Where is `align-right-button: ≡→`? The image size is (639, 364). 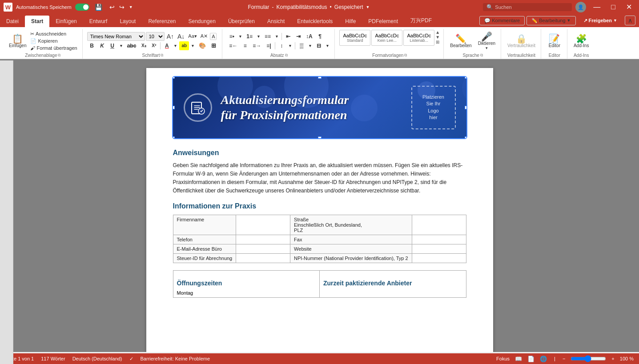 align-right-button: ≡→ is located at coordinates (257, 46).